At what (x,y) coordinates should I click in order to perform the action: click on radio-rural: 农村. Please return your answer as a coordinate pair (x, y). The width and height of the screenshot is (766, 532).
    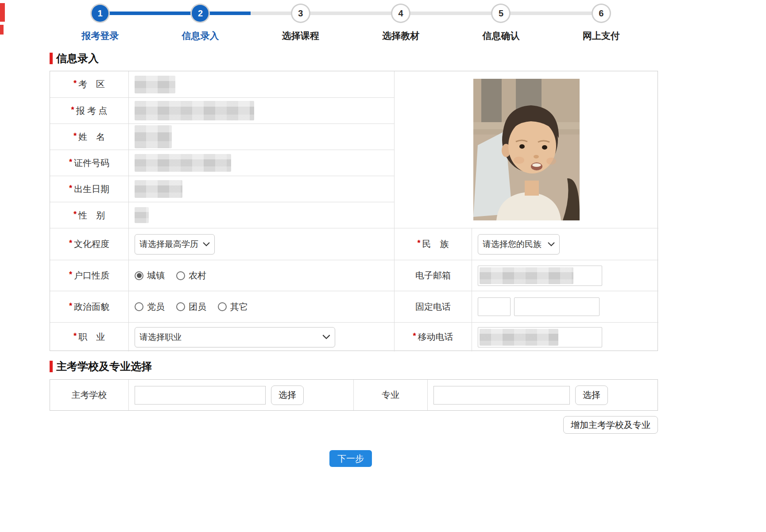
    Looking at the image, I should click on (191, 275).